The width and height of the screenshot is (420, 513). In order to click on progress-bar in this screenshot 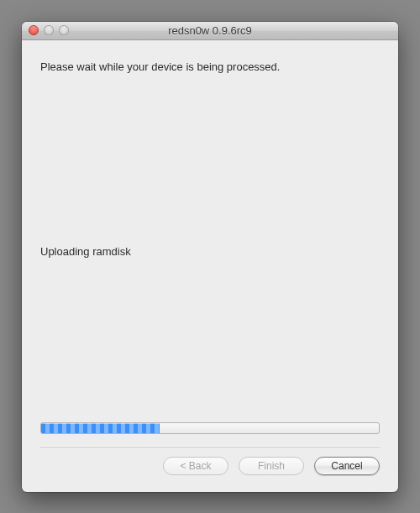, I will do `click(210, 428)`.